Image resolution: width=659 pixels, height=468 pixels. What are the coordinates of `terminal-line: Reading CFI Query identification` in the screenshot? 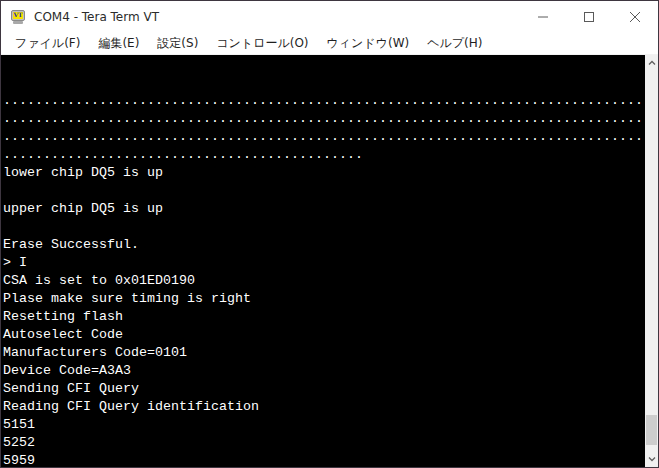 It's located at (324, 407).